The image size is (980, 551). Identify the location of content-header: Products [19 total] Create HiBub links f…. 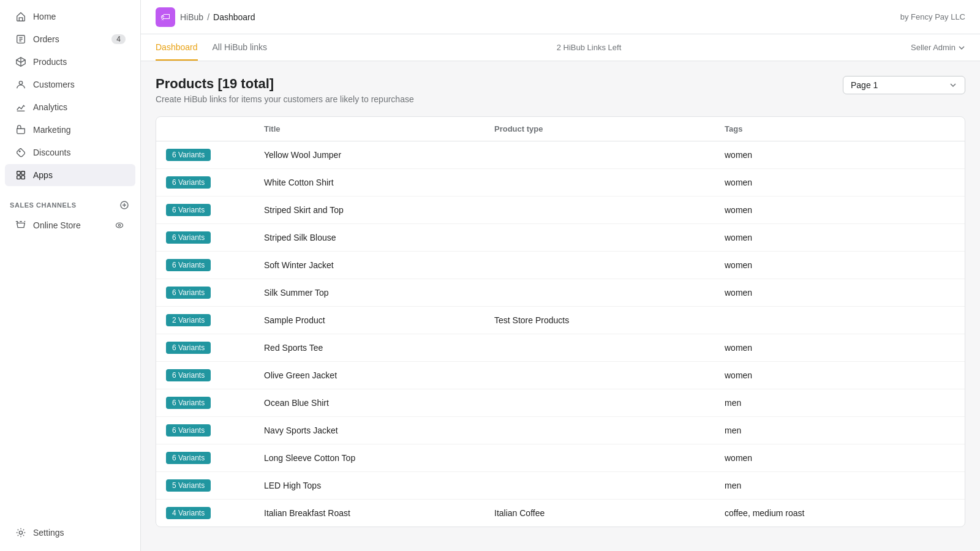
(560, 90).